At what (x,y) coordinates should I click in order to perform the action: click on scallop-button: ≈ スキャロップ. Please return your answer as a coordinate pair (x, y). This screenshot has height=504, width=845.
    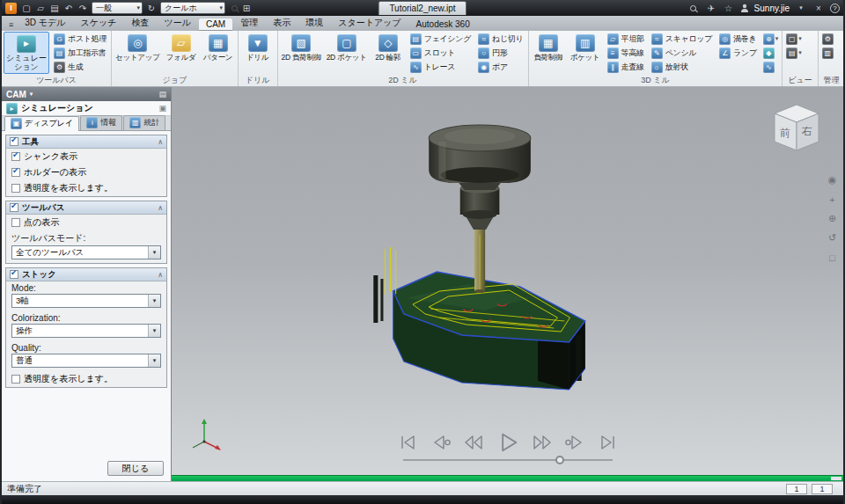
    Looking at the image, I should click on (681, 39).